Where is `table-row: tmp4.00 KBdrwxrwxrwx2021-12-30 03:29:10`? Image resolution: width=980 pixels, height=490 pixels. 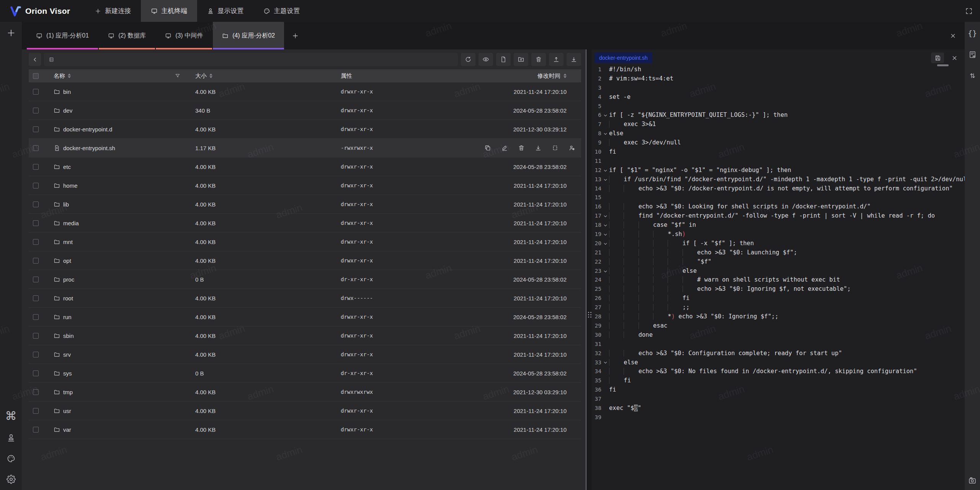
table-row: tmp4.00 KBdrwxrwxrwx2021-12-30 03:29:10 is located at coordinates (305, 392).